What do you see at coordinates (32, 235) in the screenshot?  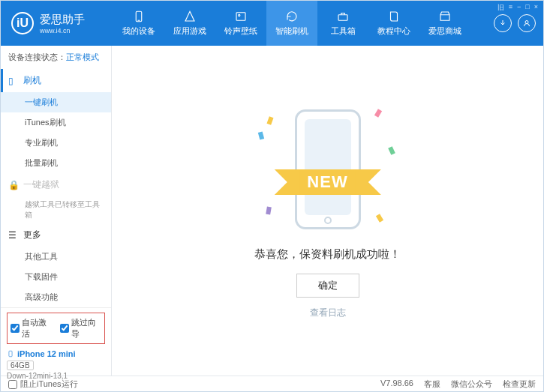 I see `sidebar-label: 更多` at bounding box center [32, 235].